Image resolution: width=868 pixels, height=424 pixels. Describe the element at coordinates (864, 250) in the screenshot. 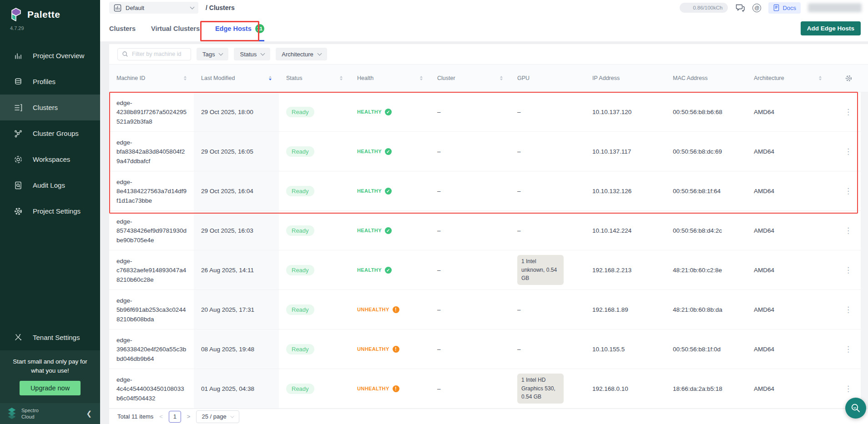

I see `scrollbar-gutter` at that location.